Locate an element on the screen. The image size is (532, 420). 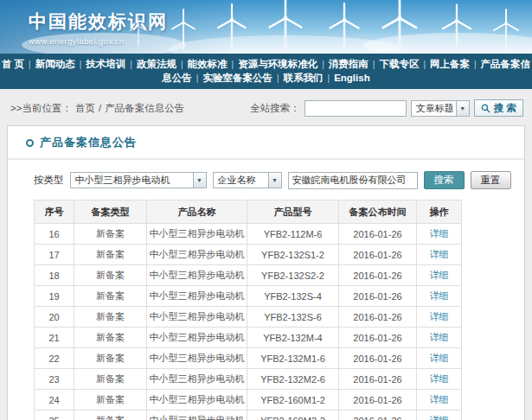
col-header-action: 操作 is located at coordinates (439, 213).